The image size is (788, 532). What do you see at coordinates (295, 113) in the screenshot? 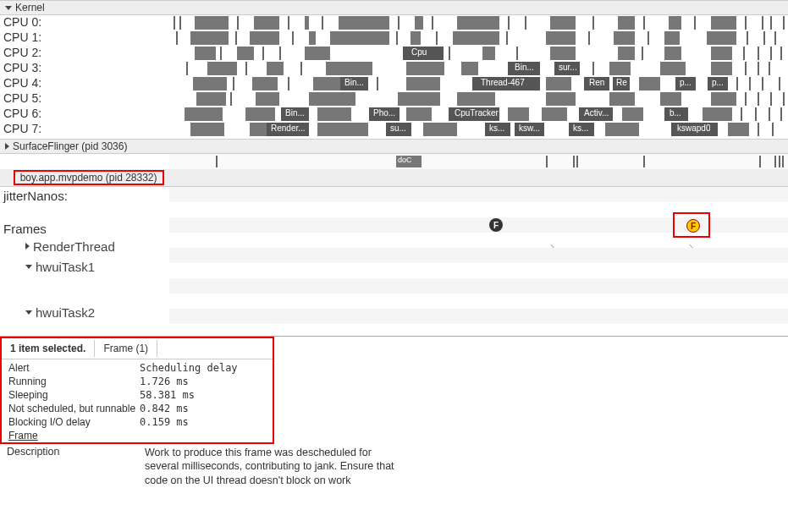
I see `bar-label-bin3: Bin...` at bounding box center [295, 113].